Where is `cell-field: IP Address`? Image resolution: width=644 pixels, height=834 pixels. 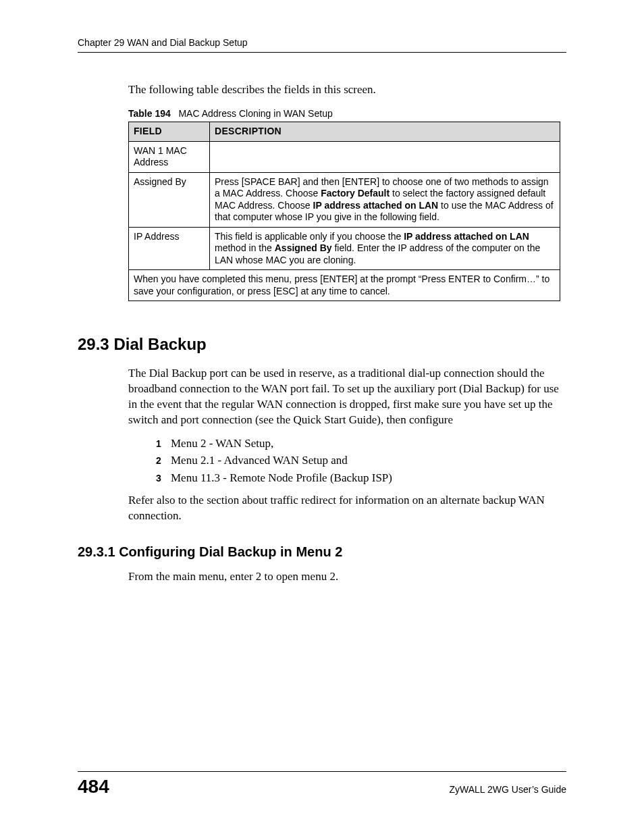 cell-field: IP Address is located at coordinates (169, 249).